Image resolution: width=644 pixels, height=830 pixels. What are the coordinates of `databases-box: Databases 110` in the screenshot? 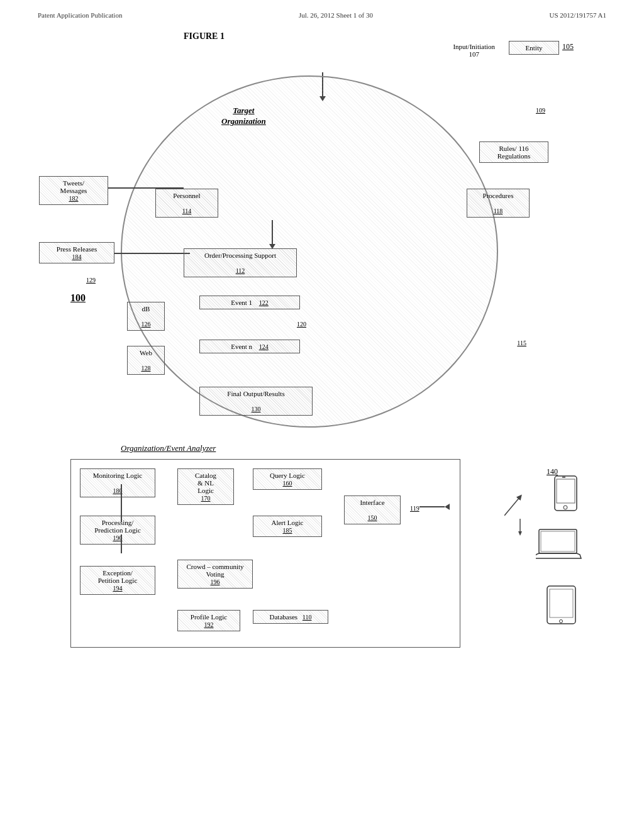 It's located at (291, 617).